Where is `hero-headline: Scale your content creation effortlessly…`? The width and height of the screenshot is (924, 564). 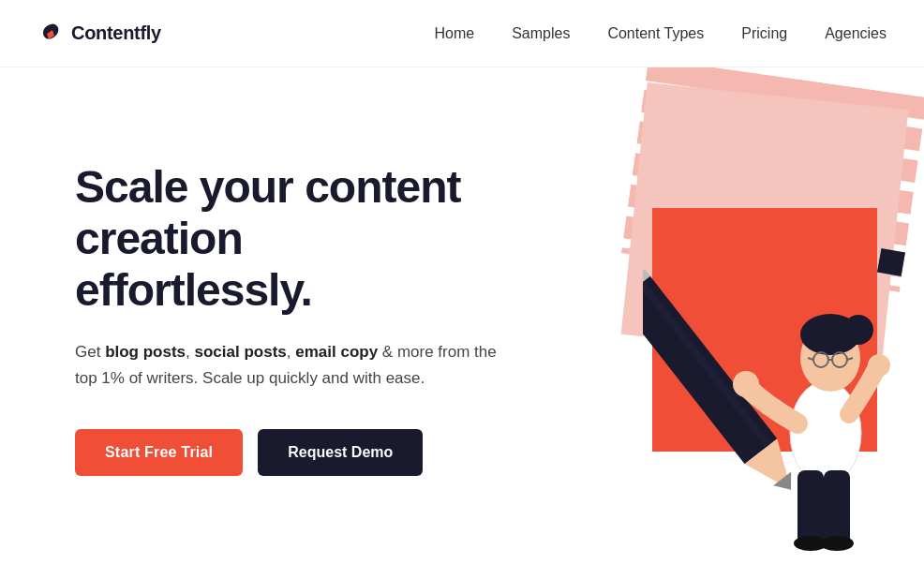
hero-headline: Scale your content creation effortlessly… is located at coordinates (298, 239).